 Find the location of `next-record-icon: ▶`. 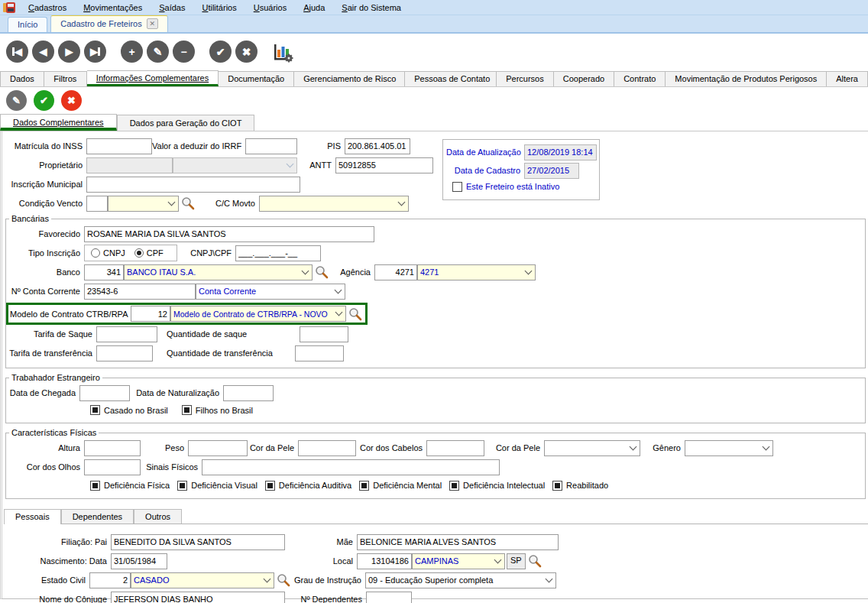

next-record-icon: ▶ is located at coordinates (69, 52).